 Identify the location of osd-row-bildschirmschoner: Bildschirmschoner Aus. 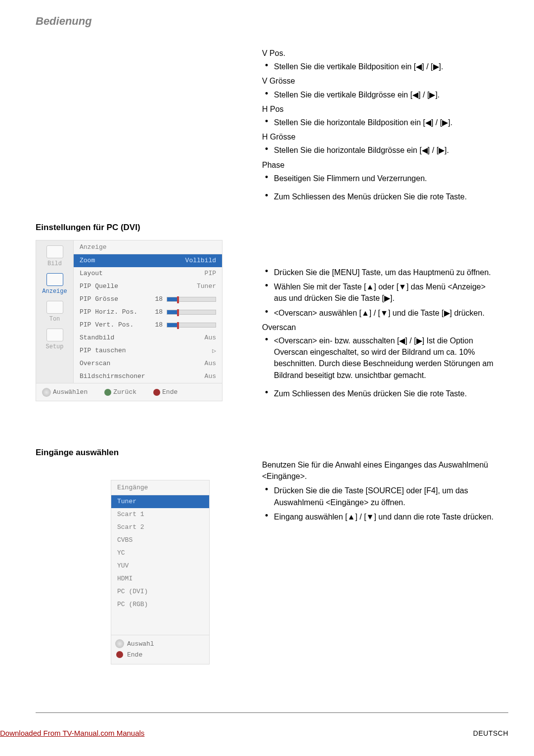
(148, 377).